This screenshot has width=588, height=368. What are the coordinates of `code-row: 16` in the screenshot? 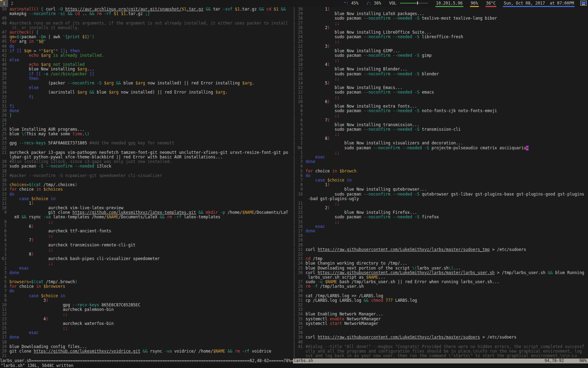 It's located at (146, 180).